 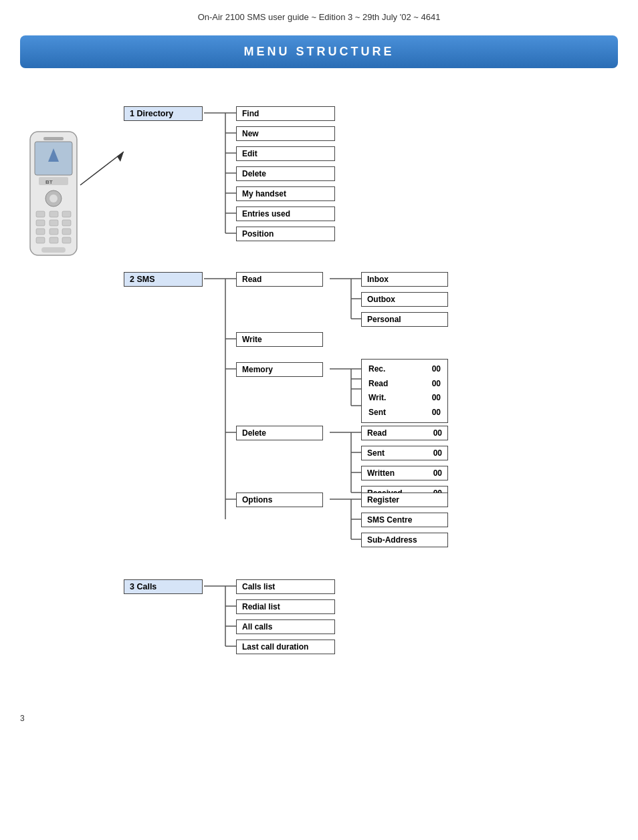 I want to click on delete-item: Delete, so click(x=286, y=174).